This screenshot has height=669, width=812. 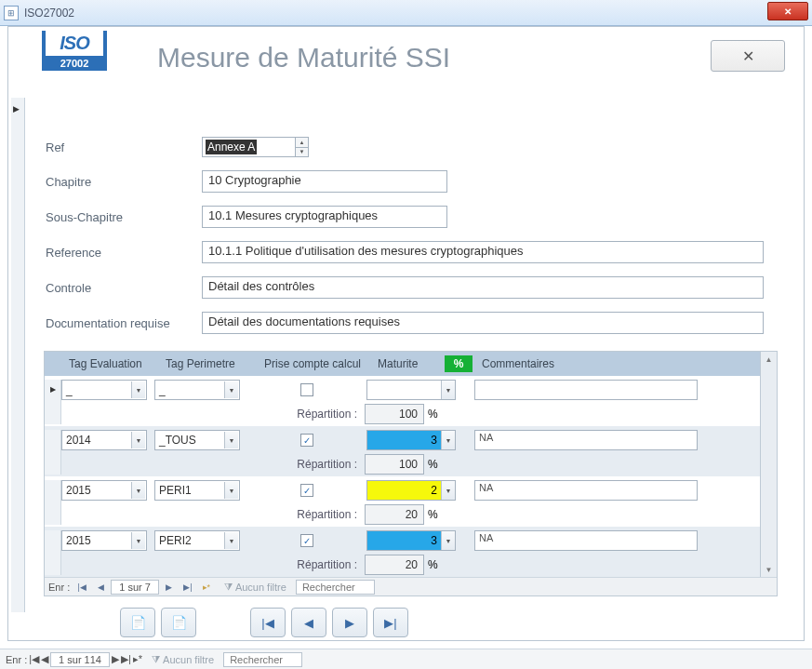 What do you see at coordinates (471, 58) in the screenshot?
I see `page-title: Mesure de Maturité SSI` at bounding box center [471, 58].